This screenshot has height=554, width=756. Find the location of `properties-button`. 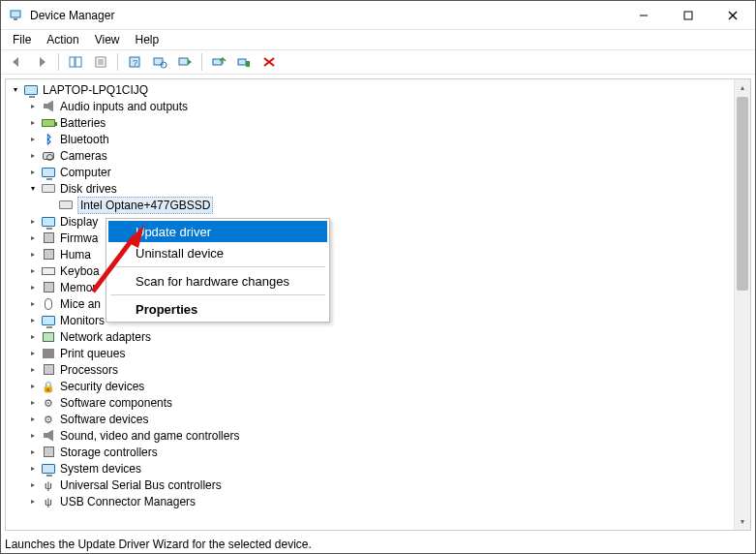

properties-button is located at coordinates (101, 62).